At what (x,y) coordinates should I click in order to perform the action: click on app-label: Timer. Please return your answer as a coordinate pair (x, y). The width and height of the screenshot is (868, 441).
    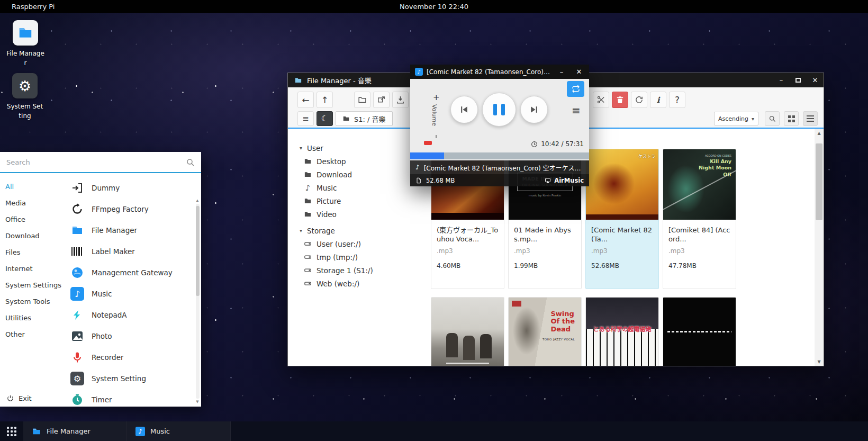
    Looking at the image, I should click on (102, 400).